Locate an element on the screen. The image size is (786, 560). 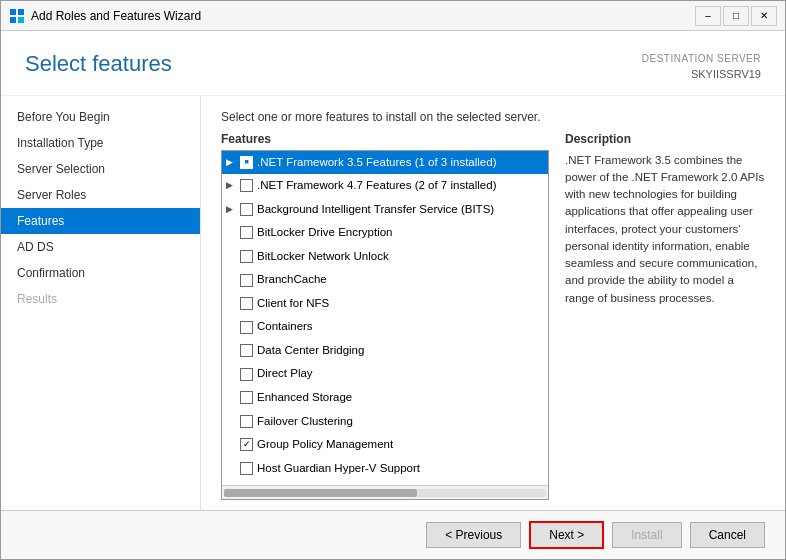
cancel-button: Cancel is located at coordinates (728, 535).